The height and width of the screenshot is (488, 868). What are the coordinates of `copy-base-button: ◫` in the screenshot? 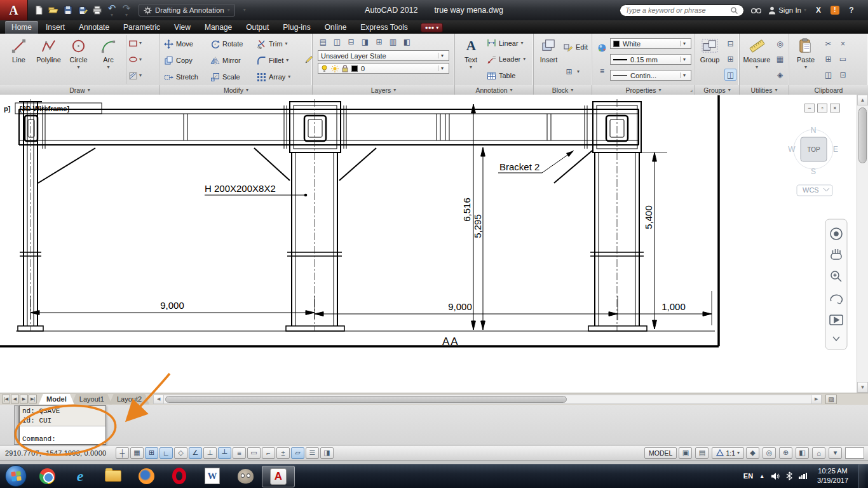 It's located at (829, 75).